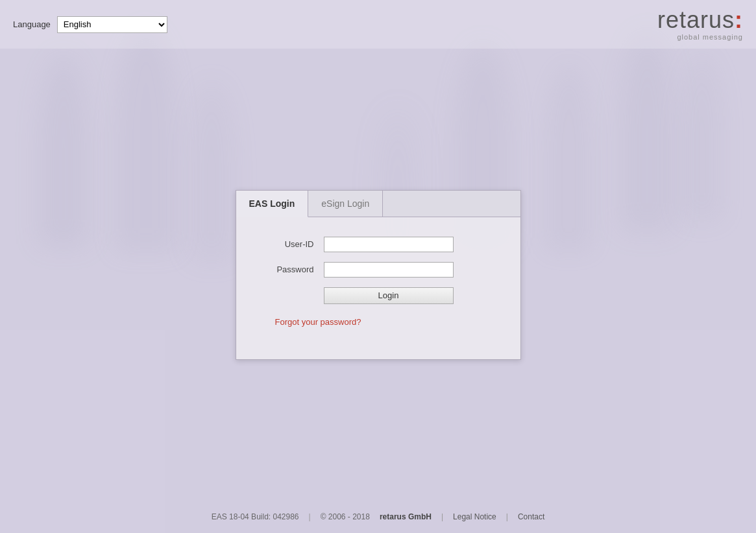 The image size is (756, 533). I want to click on footer-copyright: © 2006 - 2018, so click(345, 517).